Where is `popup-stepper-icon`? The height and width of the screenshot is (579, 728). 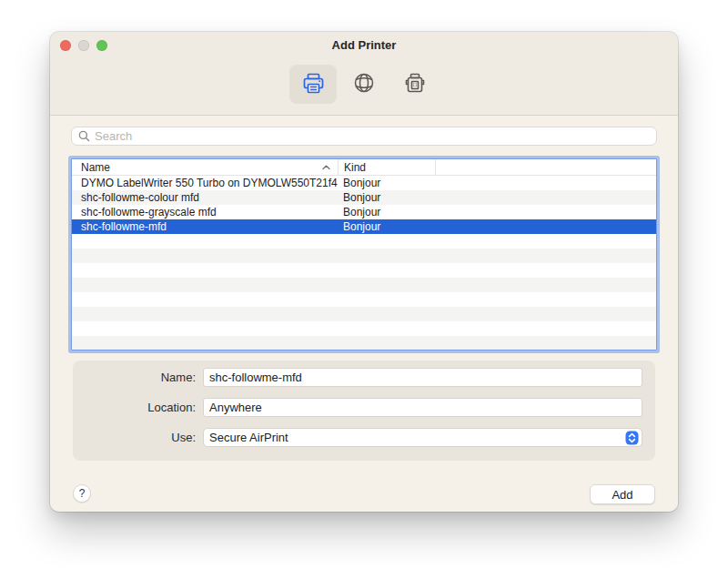 popup-stepper-icon is located at coordinates (632, 438).